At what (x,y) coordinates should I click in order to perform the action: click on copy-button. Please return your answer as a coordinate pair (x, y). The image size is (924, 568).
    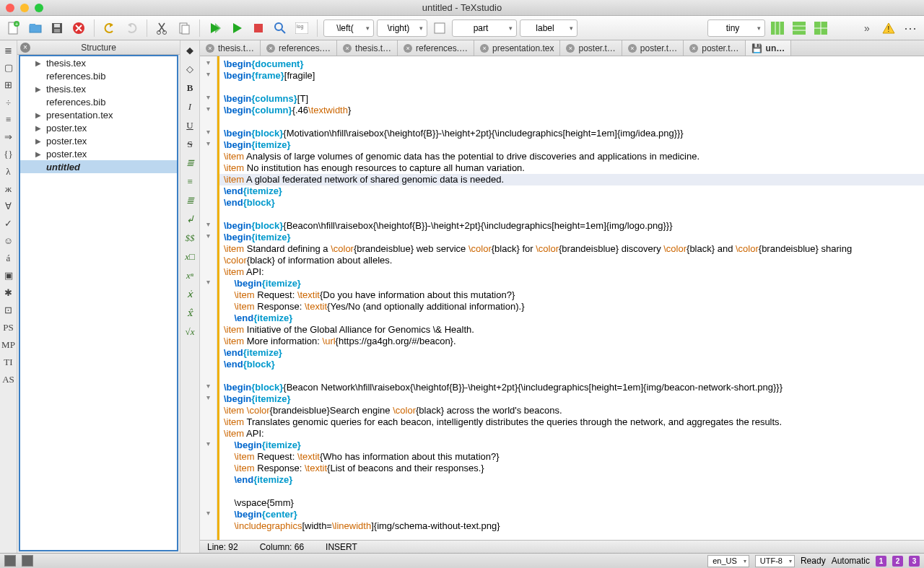
    Looking at the image, I should click on (184, 28).